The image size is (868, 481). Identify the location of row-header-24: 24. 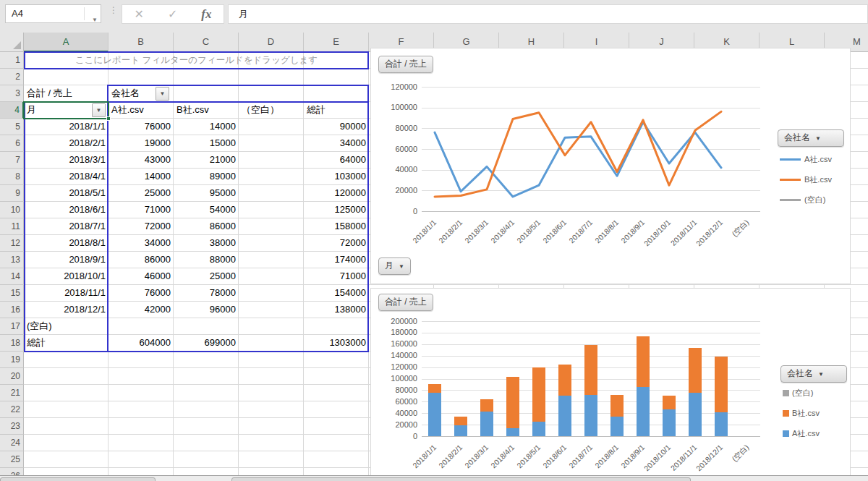
(12, 443).